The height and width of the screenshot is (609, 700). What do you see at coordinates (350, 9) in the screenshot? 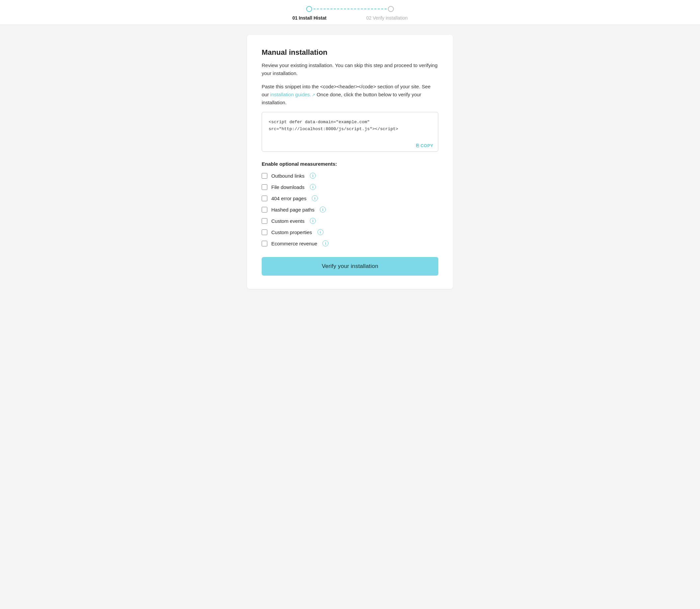
I see `stepper` at bounding box center [350, 9].